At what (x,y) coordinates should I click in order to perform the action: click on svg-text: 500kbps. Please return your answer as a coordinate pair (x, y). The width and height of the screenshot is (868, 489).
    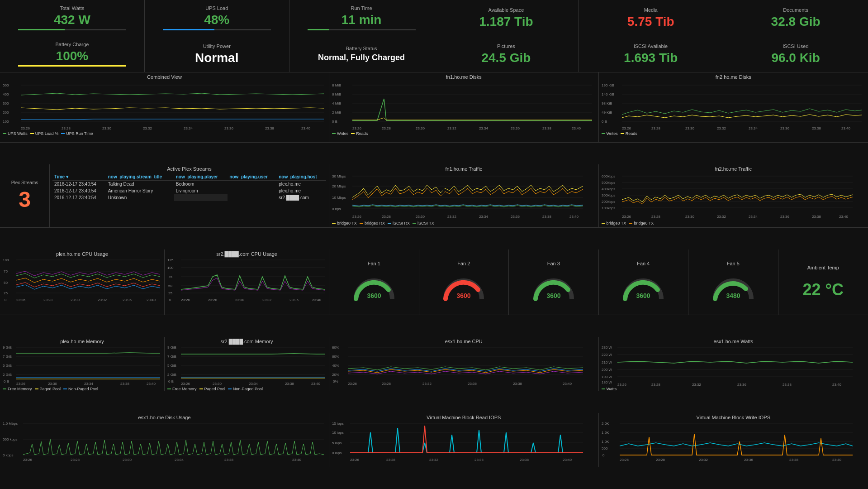
    Looking at the image, I should click on (608, 183).